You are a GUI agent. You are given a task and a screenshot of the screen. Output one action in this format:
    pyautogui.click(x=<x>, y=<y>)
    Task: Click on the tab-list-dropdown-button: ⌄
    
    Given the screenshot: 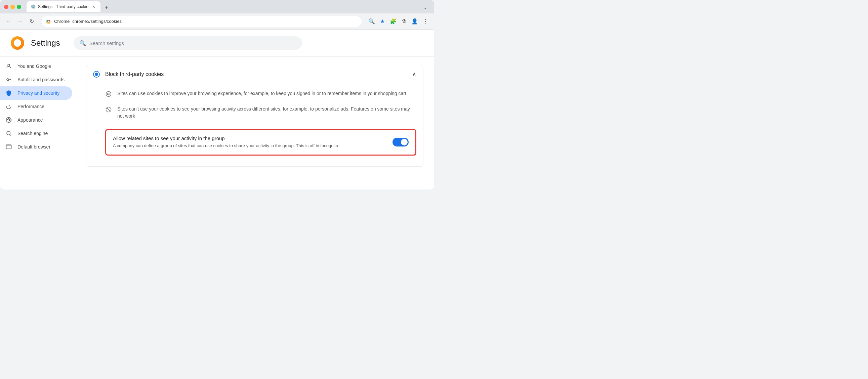 What is the action you would take?
    pyautogui.click(x=426, y=7)
    